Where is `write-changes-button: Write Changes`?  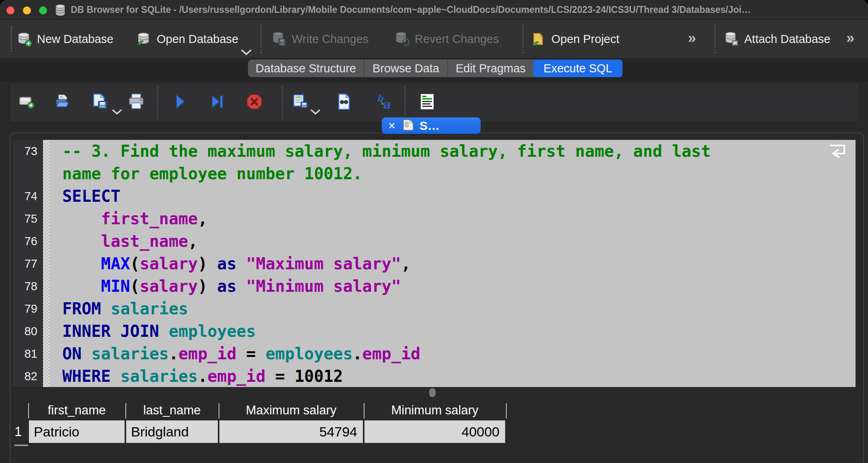 write-changes-button: Write Changes is located at coordinates (319, 39).